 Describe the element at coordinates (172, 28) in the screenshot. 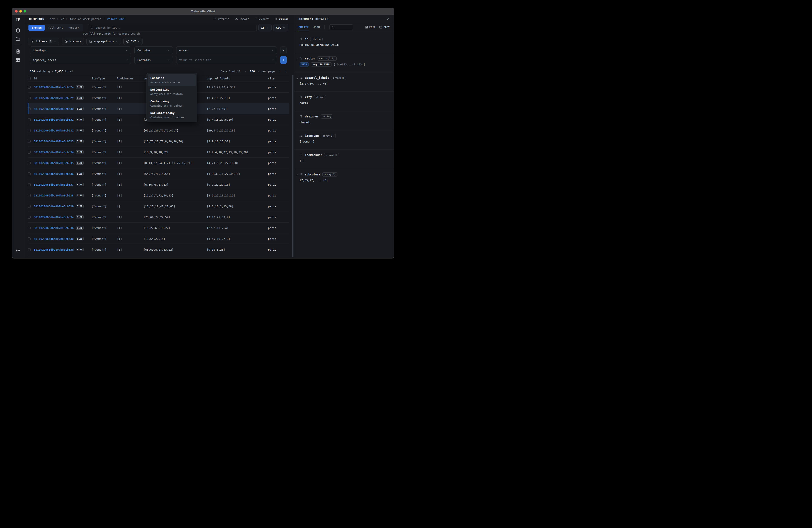

I see `search-input: Search by ID...` at that location.